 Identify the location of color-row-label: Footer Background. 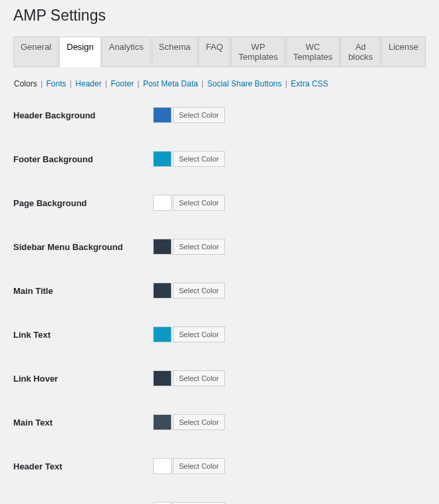
(83, 160).